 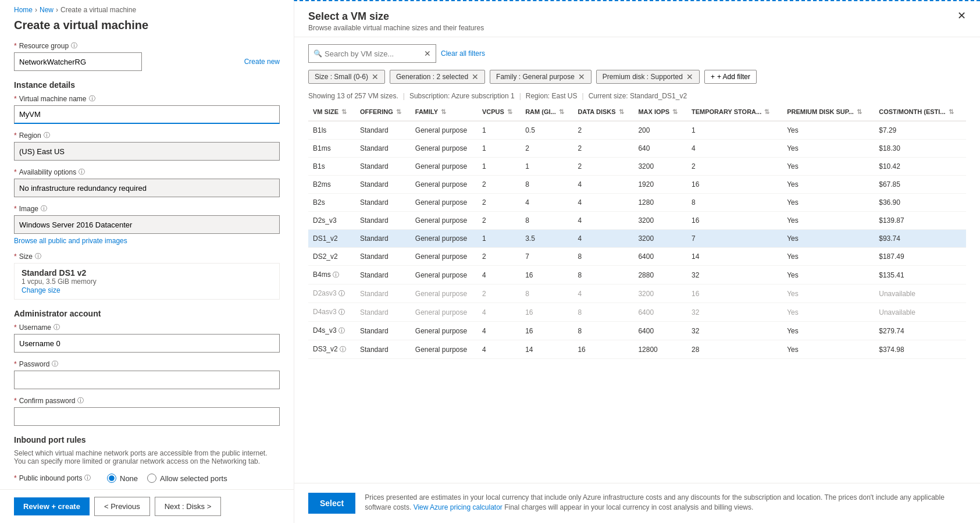 What do you see at coordinates (637, 166) in the screenshot?
I see `table-row: B1s Standard General purpose 1 1 2 3200 …` at bounding box center [637, 166].